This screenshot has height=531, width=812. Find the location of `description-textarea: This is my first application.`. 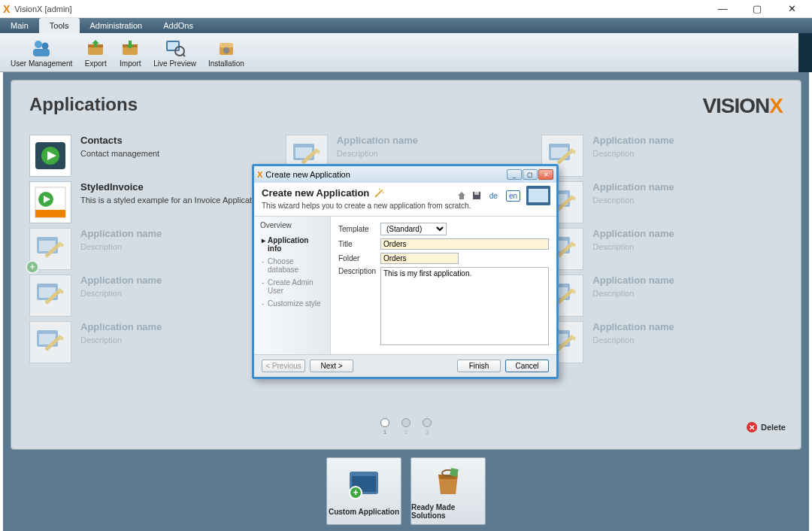

description-textarea: This is my first application. is located at coordinates (465, 306).